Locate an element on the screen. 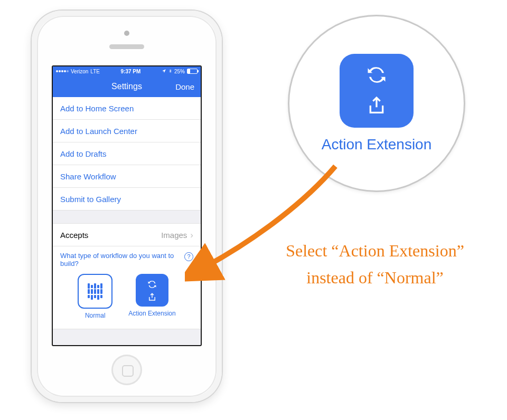 Image resolution: width=507 pixels, height=420 pixels. nav-title: Settings is located at coordinates (127, 87).